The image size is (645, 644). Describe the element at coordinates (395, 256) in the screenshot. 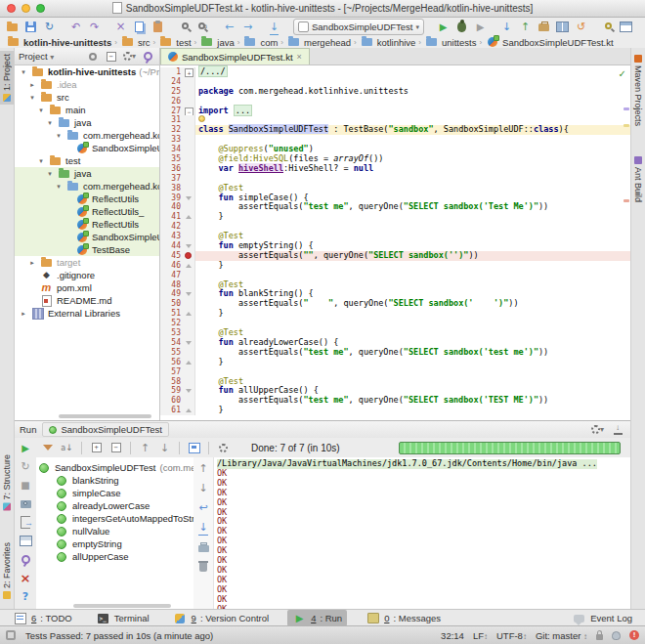

I see `code-line: 45 assertEquals("", queryOne("SELECT san…` at that location.